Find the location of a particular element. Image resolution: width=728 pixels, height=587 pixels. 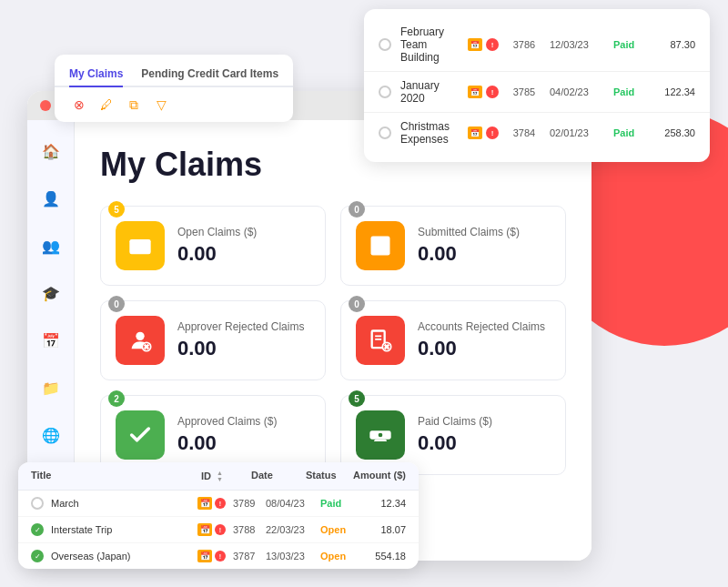

table-row: January 2020 📅 ! 3785 04/02/23 Paid 122.… is located at coordinates (537, 93).